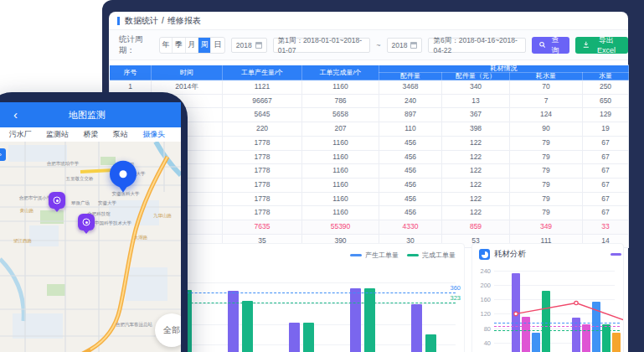 This screenshot has height=352, width=644. Describe the element at coordinates (123, 174) in the screenshot. I see `selected-camera-pin` at that location.